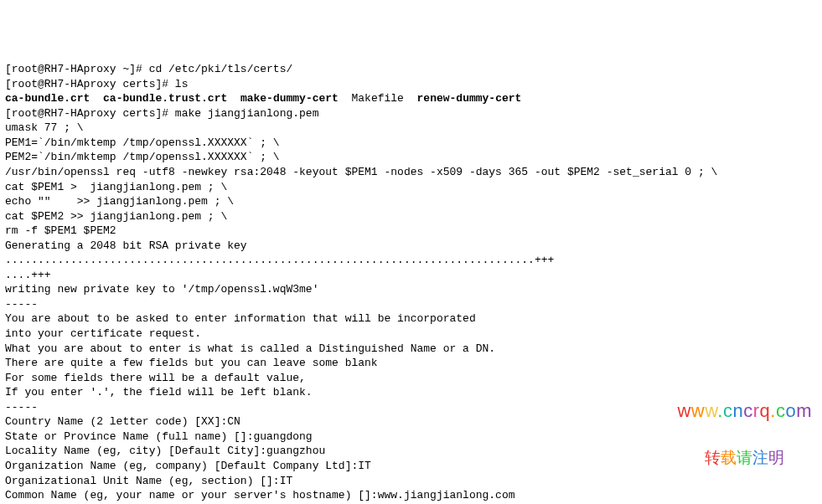 The width and height of the screenshot is (822, 504). I want to click on output-line: echo "" >> jiangjianlong.pem ; \, so click(411, 202).